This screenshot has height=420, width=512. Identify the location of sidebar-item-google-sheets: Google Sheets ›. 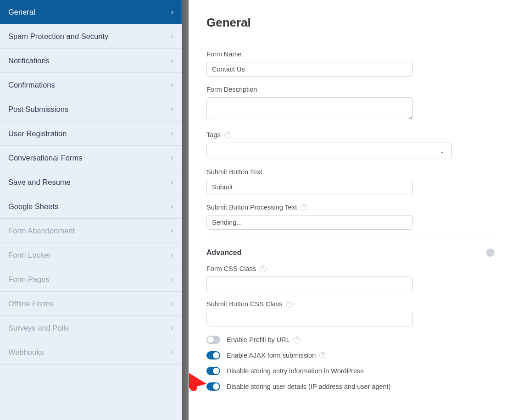
(91, 206).